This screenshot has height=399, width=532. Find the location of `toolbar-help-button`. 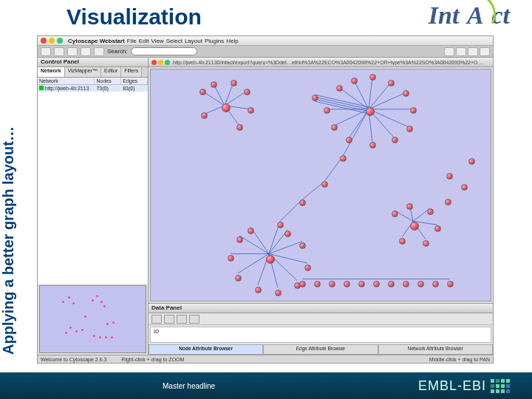

toolbar-help-button is located at coordinates (449, 52).